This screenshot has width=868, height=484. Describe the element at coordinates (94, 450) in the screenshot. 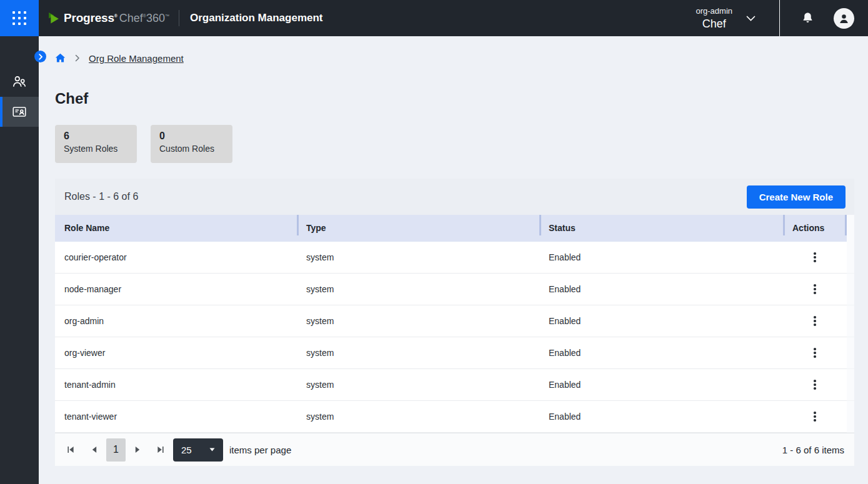

I see `previous-page-icon` at that location.